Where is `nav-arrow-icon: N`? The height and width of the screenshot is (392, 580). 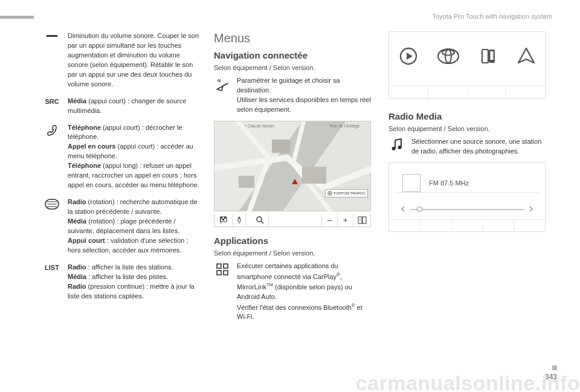
nav-arrow-icon: N is located at coordinates (222, 95).